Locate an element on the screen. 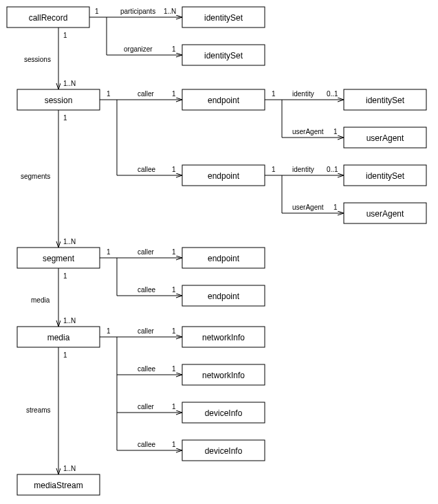 This screenshot has height=504, width=438. rel-media-netinfo-callee-label: callee is located at coordinates (147, 369).